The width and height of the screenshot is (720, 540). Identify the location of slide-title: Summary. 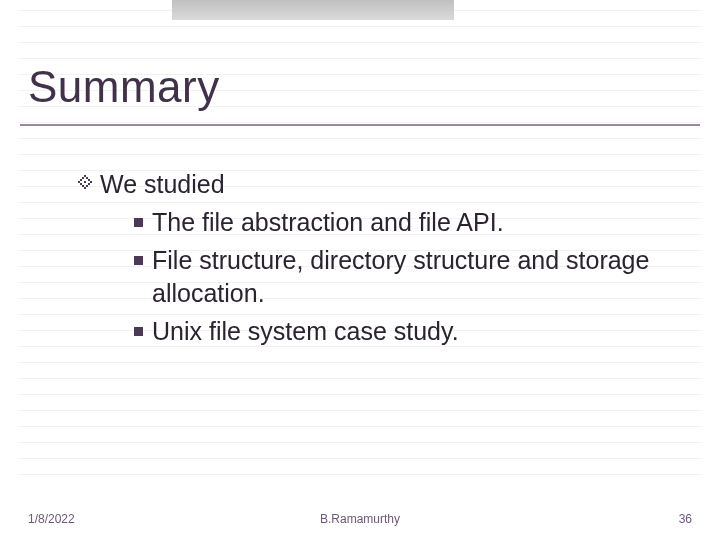
(124, 87).